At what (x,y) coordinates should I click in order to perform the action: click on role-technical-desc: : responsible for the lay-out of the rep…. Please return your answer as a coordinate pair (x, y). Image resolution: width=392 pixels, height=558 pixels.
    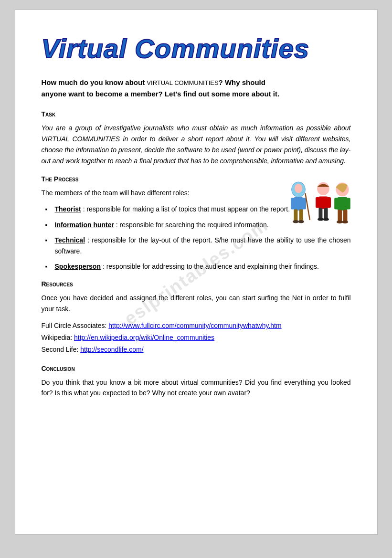
    Looking at the image, I should click on (203, 245).